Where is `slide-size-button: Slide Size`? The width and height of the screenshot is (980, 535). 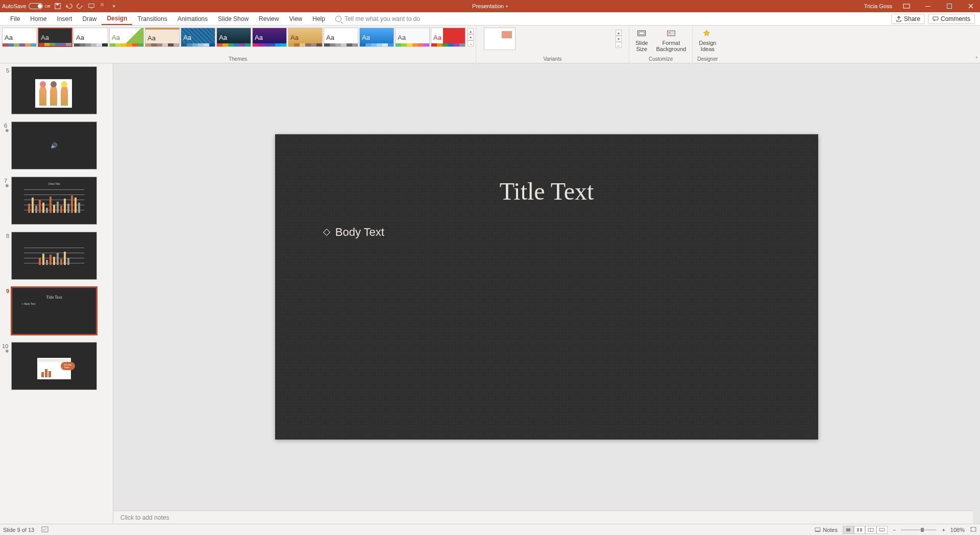
slide-size-button: Slide Size is located at coordinates (642, 40).